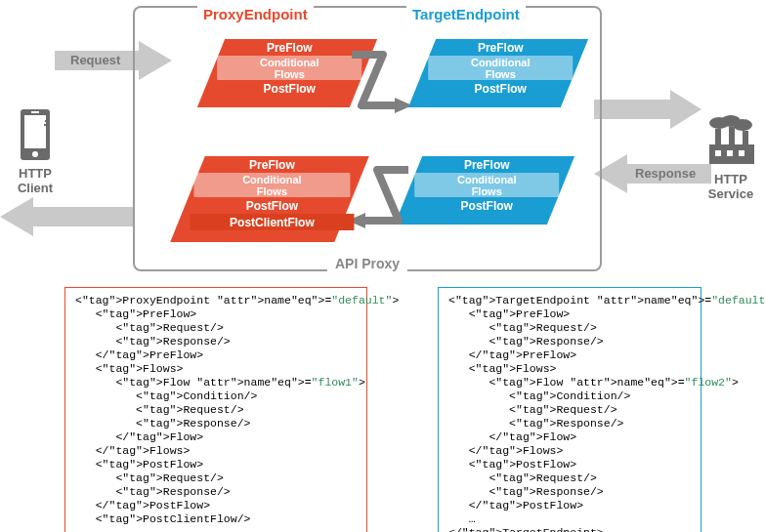 The image size is (765, 532). I want to click on service-label: HTTP Service, so click(731, 186).